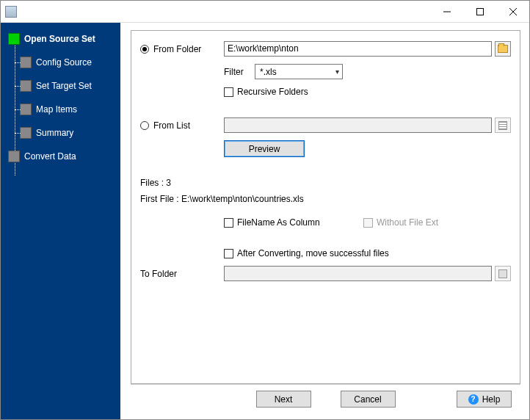 This screenshot has width=530, height=420. I want to click on filename-as-column-label: FileName As Column, so click(279, 222).